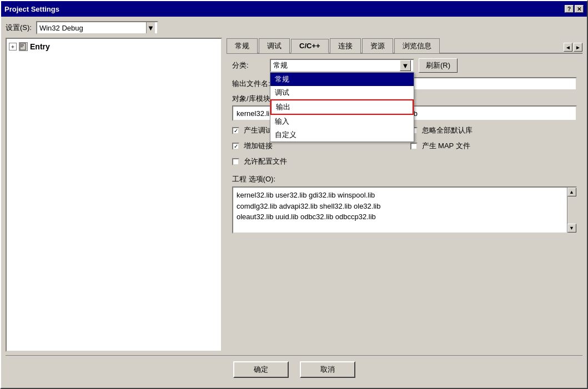 This screenshot has height=389, width=588. I want to click on tree-file-icon, so click(23, 47).